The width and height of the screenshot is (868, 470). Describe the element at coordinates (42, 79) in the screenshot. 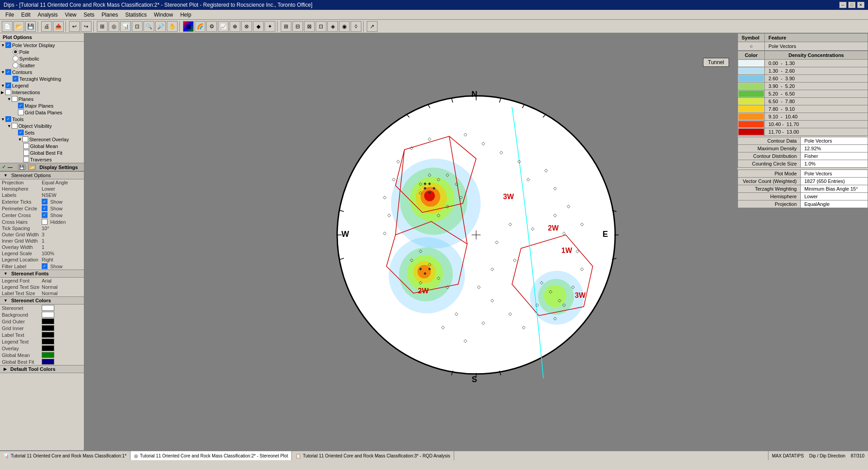

I see `tree-terzaghi: ✓ Terzaghi Weighting` at that location.